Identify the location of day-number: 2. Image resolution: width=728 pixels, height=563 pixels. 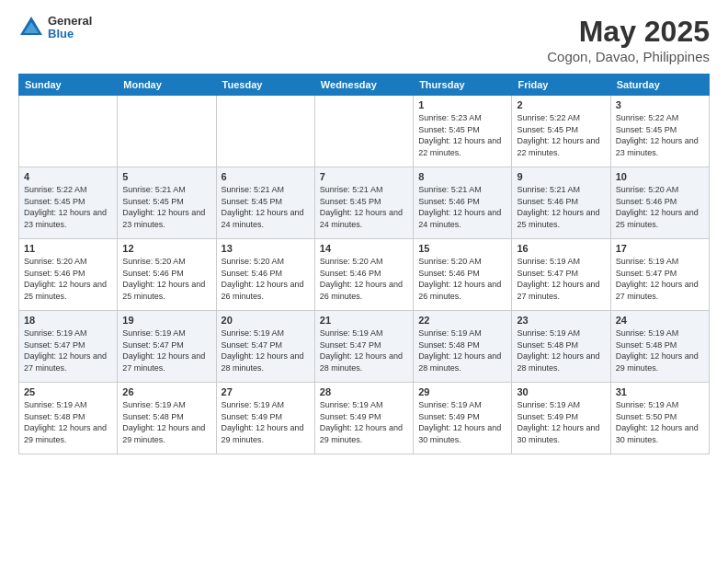
(561, 105).